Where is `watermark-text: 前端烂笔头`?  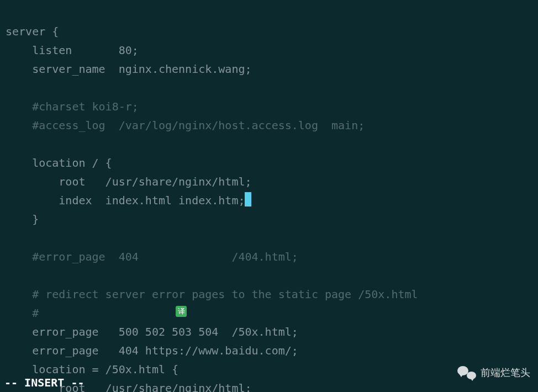
watermark-text: 前端烂笔头 is located at coordinates (505, 373).